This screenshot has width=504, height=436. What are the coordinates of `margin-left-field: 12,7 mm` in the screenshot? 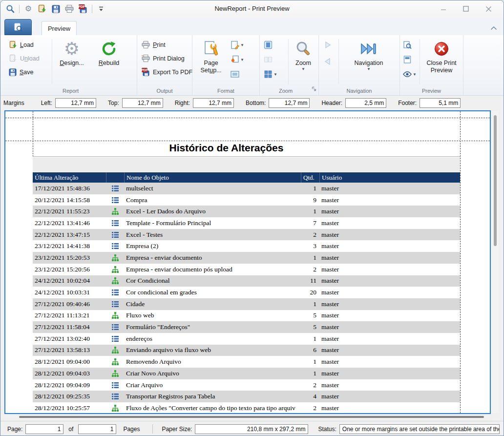 It's located at (76, 103).